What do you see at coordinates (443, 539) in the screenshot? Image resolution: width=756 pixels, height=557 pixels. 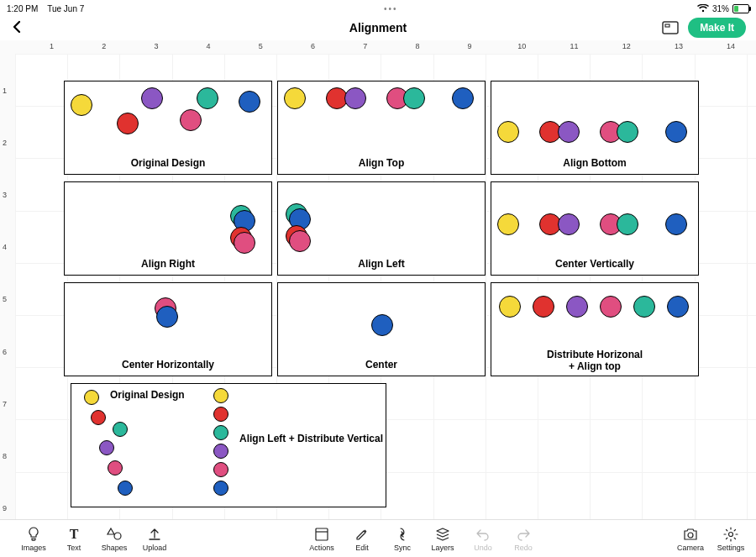 I see `tool-layers: Layers` at bounding box center [443, 539].